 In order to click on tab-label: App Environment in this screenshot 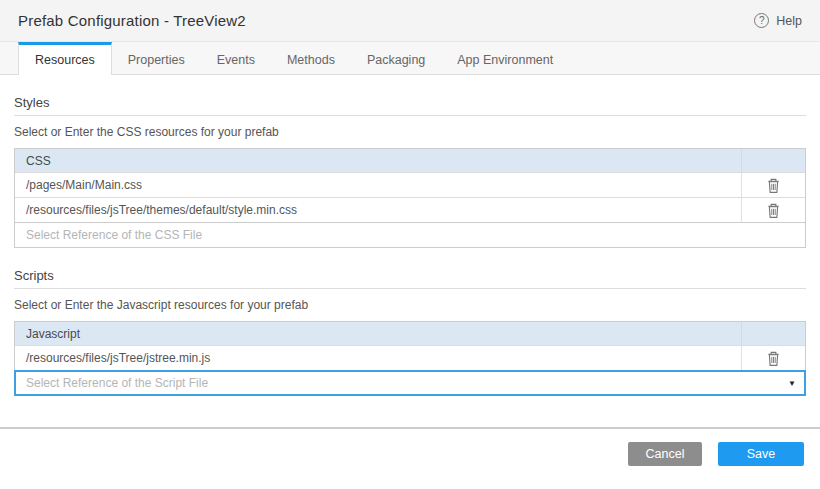, I will do `click(505, 60)`.